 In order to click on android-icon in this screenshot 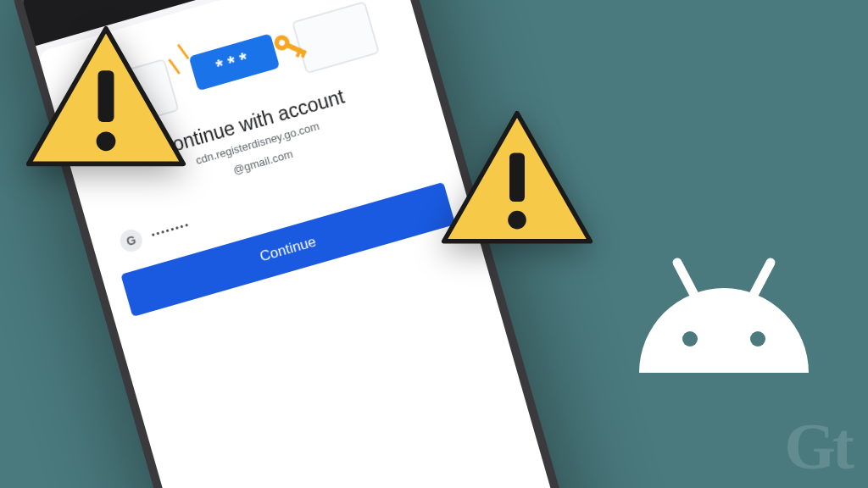, I will do `click(724, 318)`.